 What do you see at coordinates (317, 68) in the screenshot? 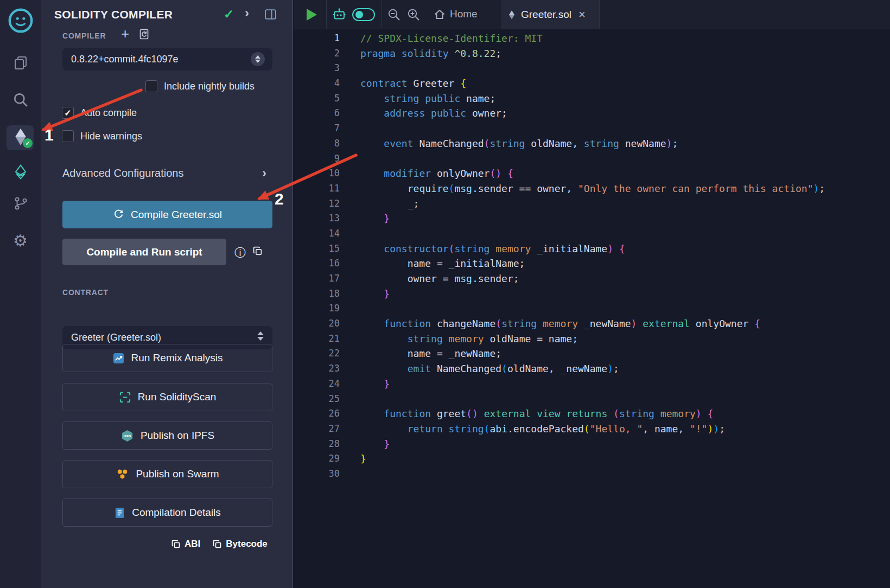
I see `line-number: 3` at bounding box center [317, 68].